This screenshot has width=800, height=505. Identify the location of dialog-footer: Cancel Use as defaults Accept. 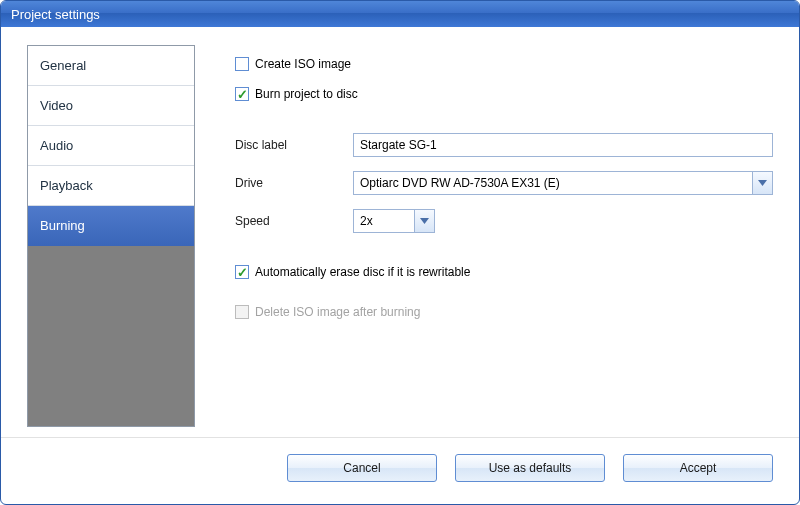
(400, 470).